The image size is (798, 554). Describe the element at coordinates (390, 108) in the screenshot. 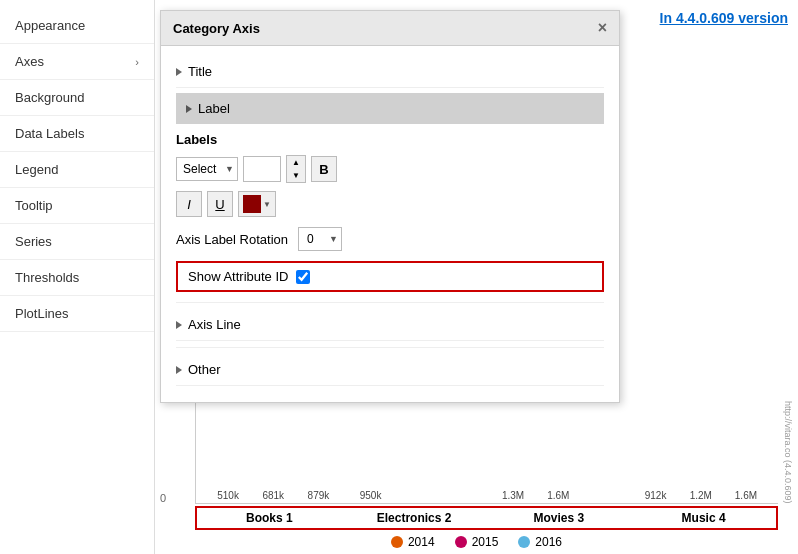

I see `label-section-toggle: Label` at that location.